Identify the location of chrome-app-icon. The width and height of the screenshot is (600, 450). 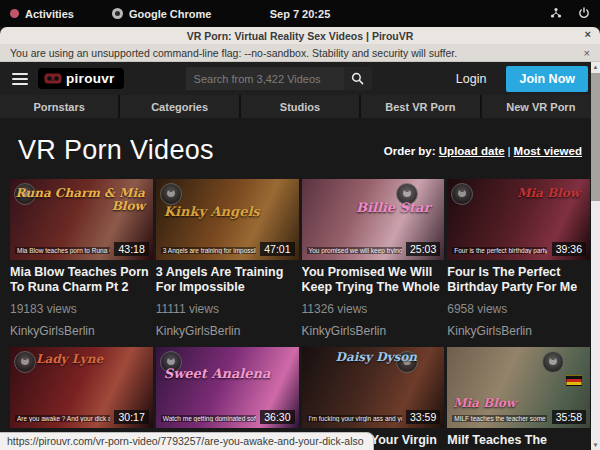
(118, 14).